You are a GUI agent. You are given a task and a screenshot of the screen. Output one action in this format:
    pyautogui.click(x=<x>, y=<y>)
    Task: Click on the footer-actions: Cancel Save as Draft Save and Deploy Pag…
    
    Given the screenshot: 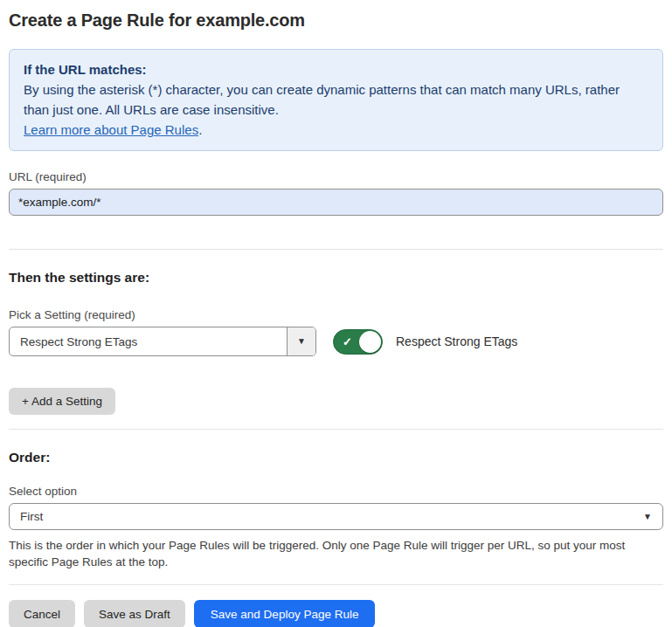 What is the action you would take?
    pyautogui.click(x=336, y=613)
    